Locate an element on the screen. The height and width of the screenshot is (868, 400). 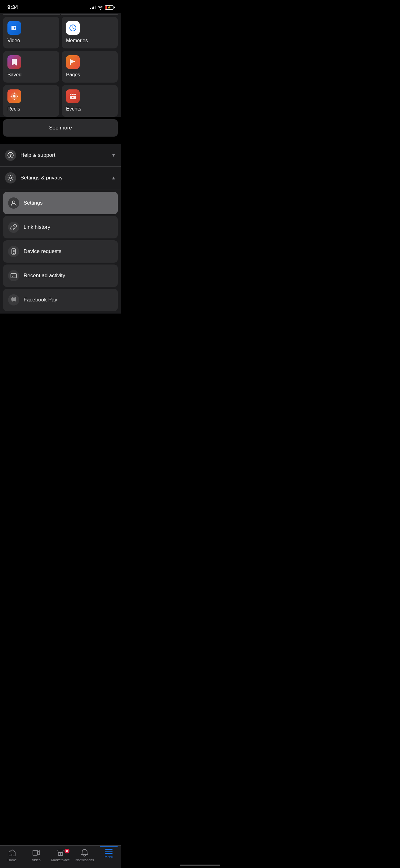
sub-item-recent-ad-activity: Recent ad activity is located at coordinates (61, 276).